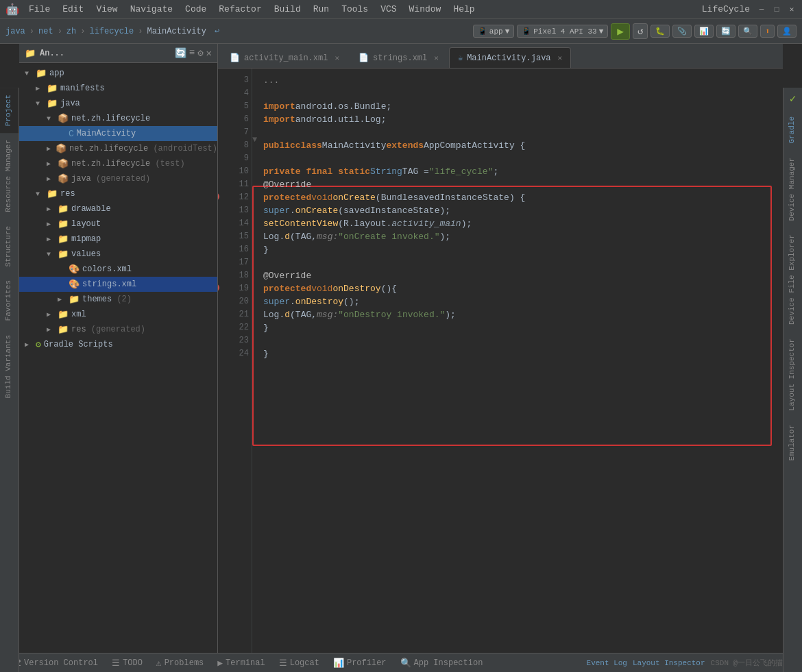 Image resolution: width=802 pixels, height=672 pixels. Describe the element at coordinates (68, 194) in the screenshot. I see `tree-label: res` at that location.